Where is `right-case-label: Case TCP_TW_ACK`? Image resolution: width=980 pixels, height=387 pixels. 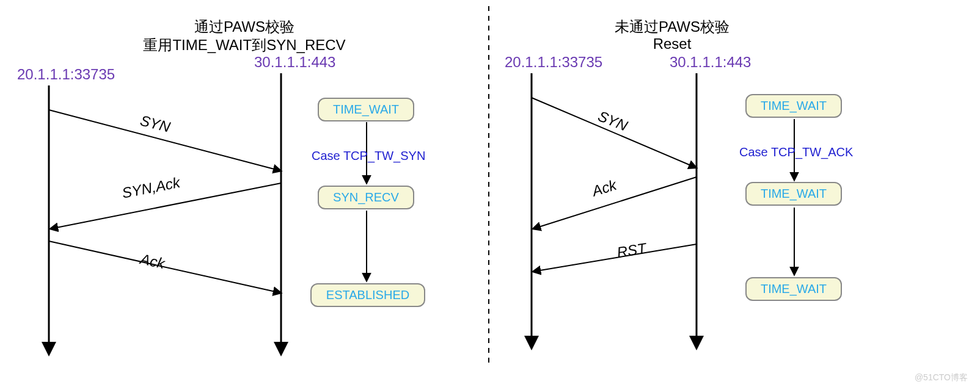 right-case-label: Case TCP_TW_ACK is located at coordinates (796, 153).